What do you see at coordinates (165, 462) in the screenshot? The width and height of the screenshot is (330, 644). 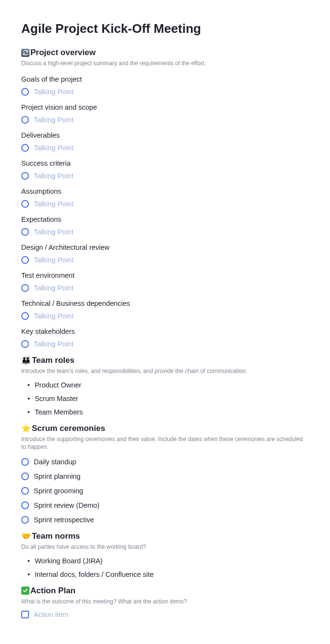 I see `ceremony-row: Daily standup` at bounding box center [165, 462].